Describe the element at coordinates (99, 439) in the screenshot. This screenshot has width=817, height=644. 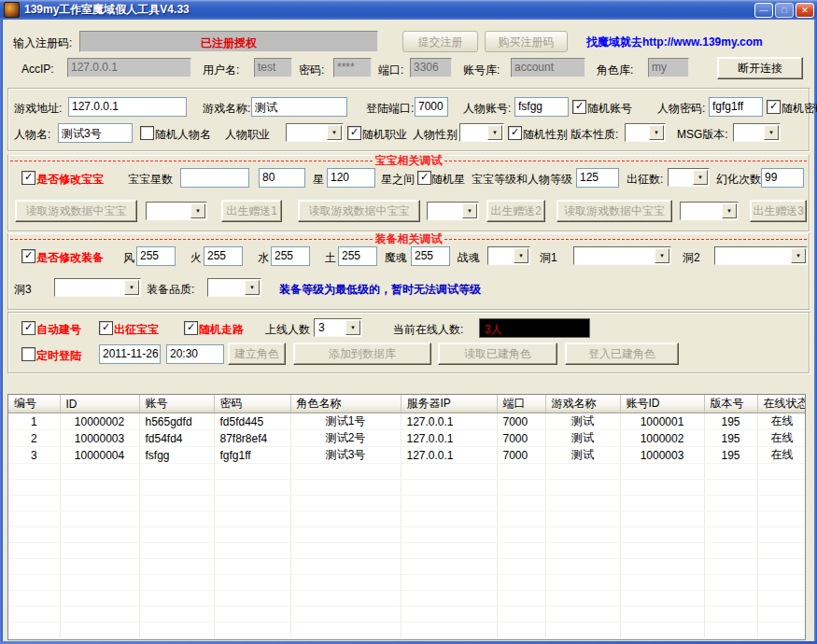
I see `table-cell: 10000003` at that location.